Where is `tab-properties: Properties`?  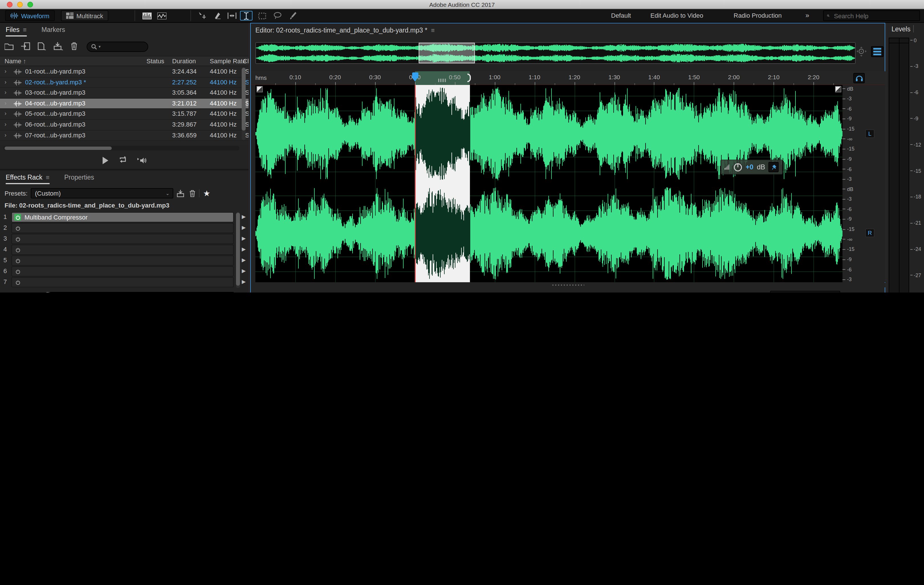
tab-properties: Properties is located at coordinates (79, 177).